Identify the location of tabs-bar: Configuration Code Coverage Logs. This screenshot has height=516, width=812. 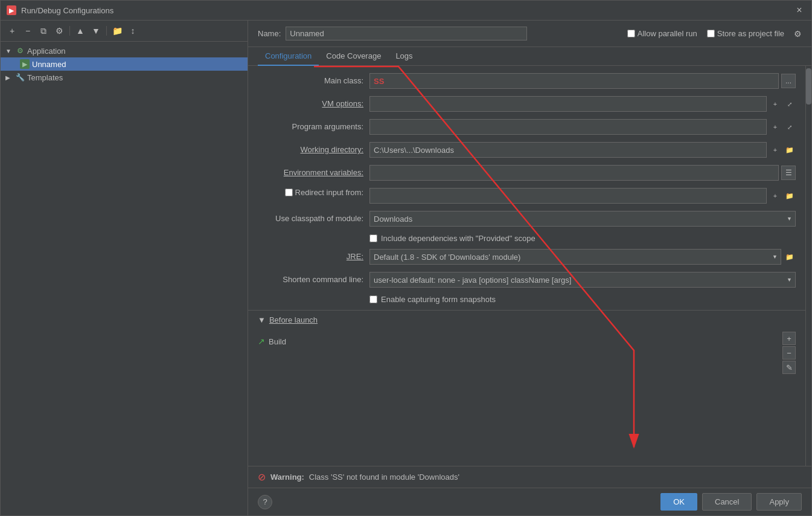
(530, 57).